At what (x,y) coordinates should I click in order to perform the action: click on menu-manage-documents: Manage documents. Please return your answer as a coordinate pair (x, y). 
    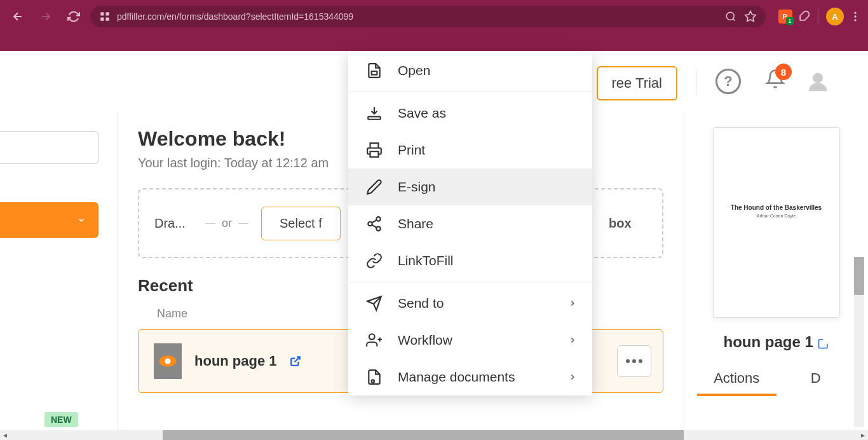
    Looking at the image, I should click on (470, 377).